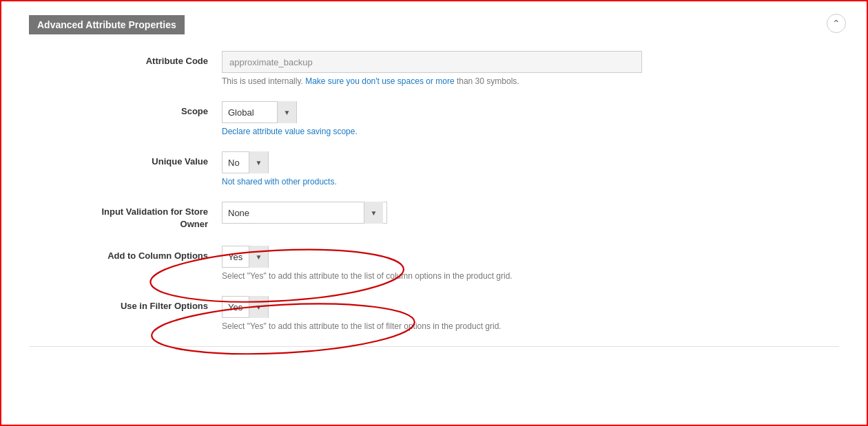 The width and height of the screenshot is (868, 426). I want to click on scope-hint: Declare attribute value saving scope., so click(456, 131).